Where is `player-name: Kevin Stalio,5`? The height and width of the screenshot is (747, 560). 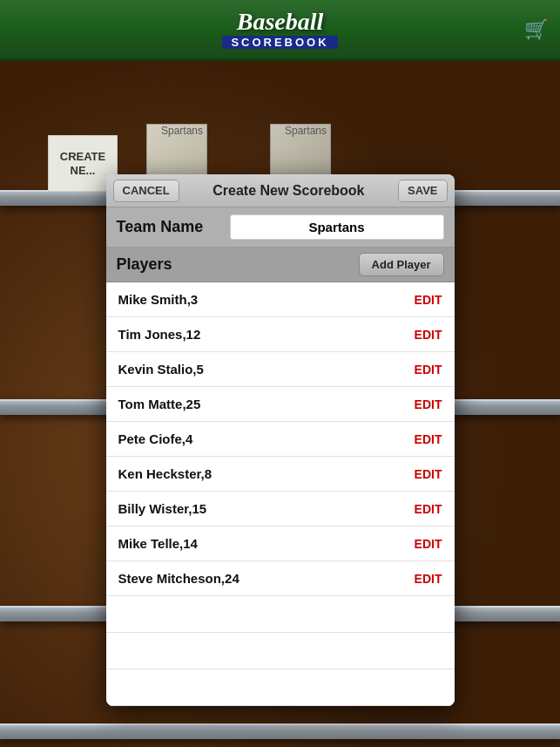 player-name: Kevin Stalio,5 is located at coordinates (161, 370).